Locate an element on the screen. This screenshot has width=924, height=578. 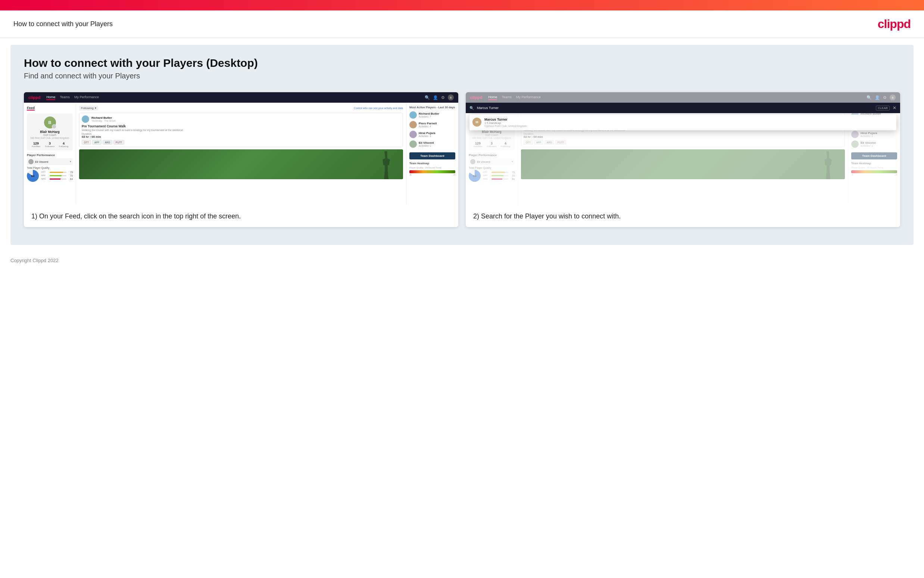
team-dashboard-button: Team Dashboard is located at coordinates (432, 156).